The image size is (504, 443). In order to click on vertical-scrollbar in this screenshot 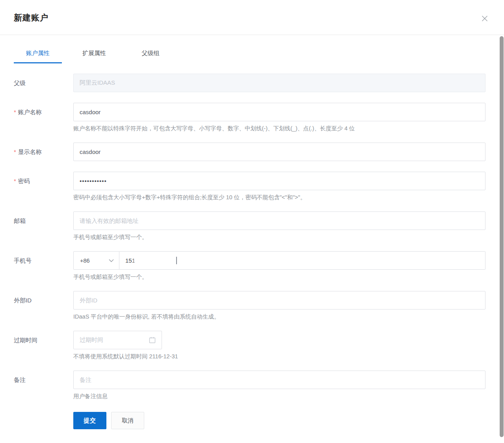, I will do `click(502, 239)`.